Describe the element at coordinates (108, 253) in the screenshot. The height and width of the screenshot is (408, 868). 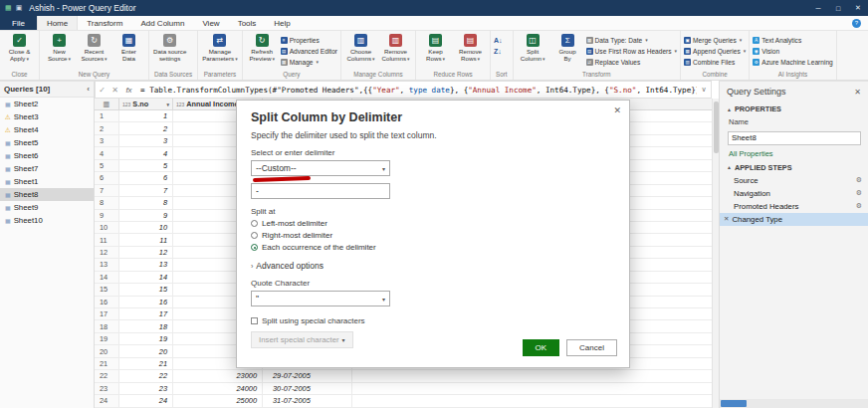
I see `row-number: 12` at that location.